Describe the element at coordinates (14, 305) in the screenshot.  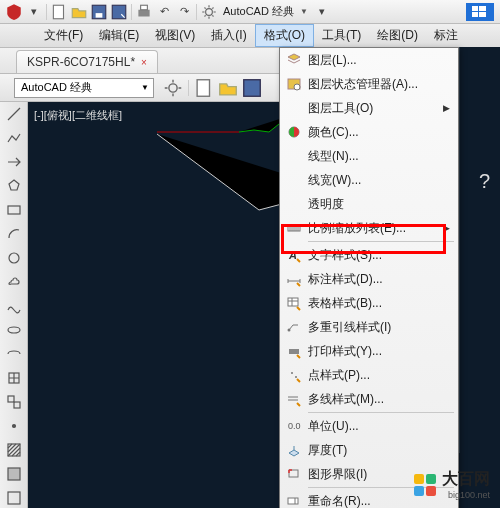
I see `draw-toolbox` at that location.